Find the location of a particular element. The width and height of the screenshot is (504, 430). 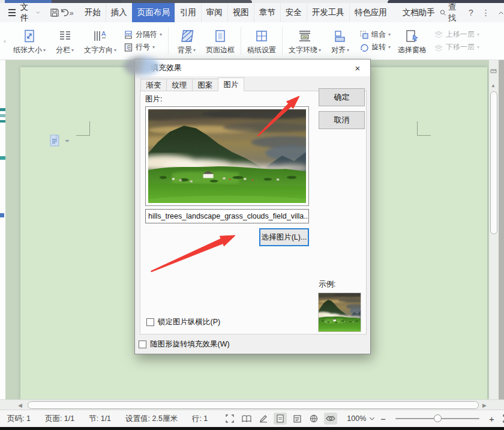

find-button: 查找 is located at coordinates (450, 13).